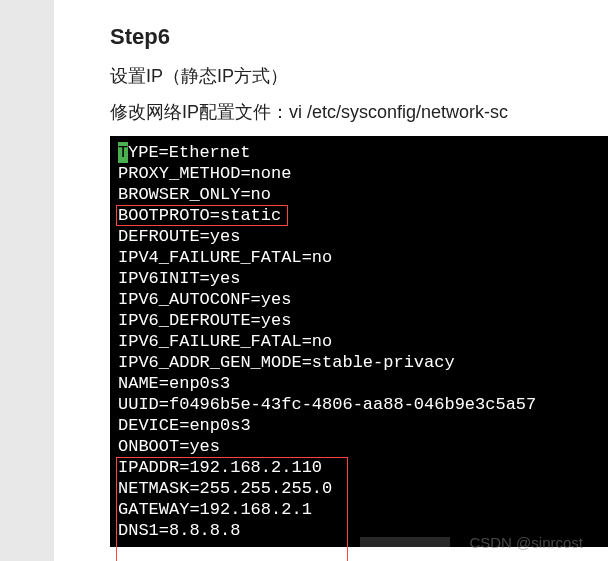  I want to click on terminal-line: PROXY_METHOD=none, so click(359, 174).